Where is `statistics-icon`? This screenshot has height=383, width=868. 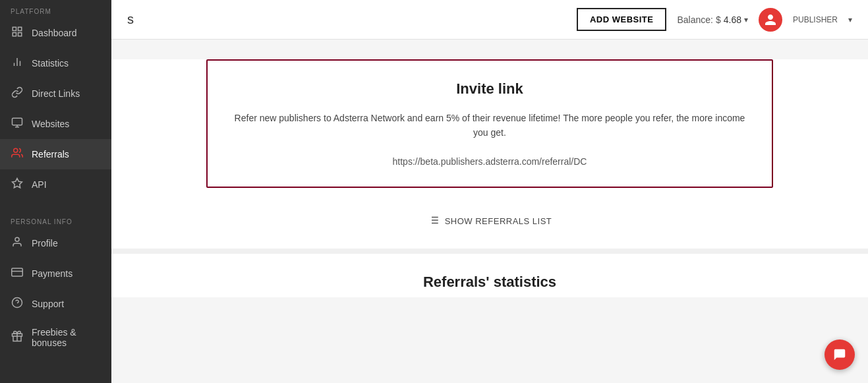 statistics-icon is located at coordinates (17, 63).